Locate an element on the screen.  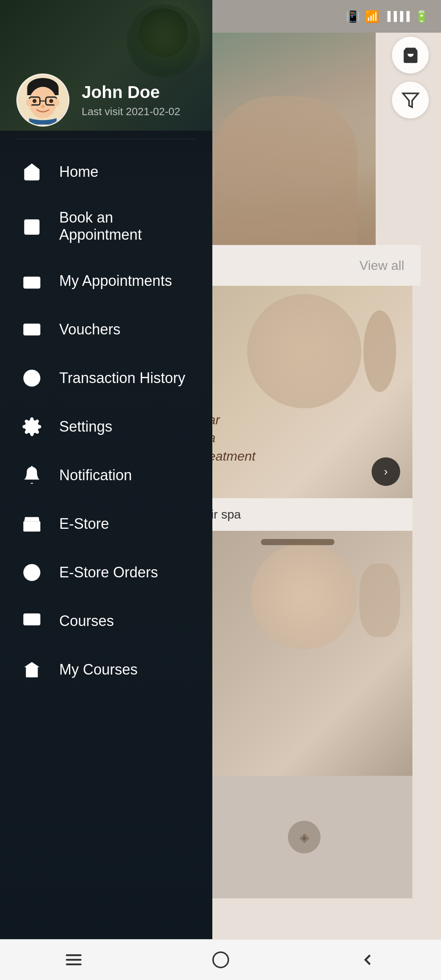
sidebar-item-appointments-label: My Appointments is located at coordinates (116, 281).